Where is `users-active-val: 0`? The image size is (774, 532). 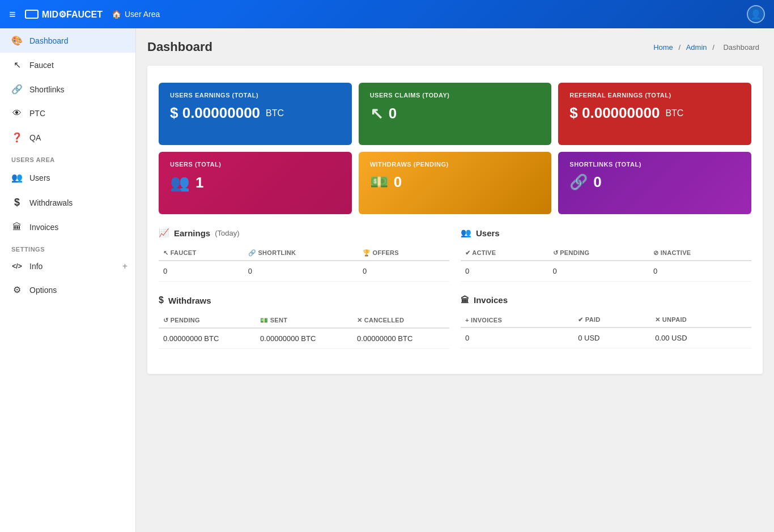 users-active-val: 0 is located at coordinates (504, 271).